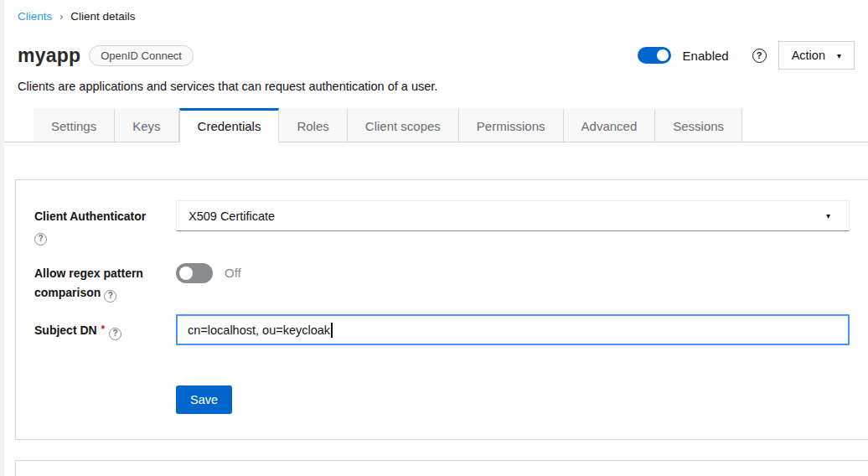 This screenshot has width=868, height=476. What do you see at coordinates (111, 297) in the screenshot?
I see `regex-comparison-help-icon: ?` at bounding box center [111, 297].